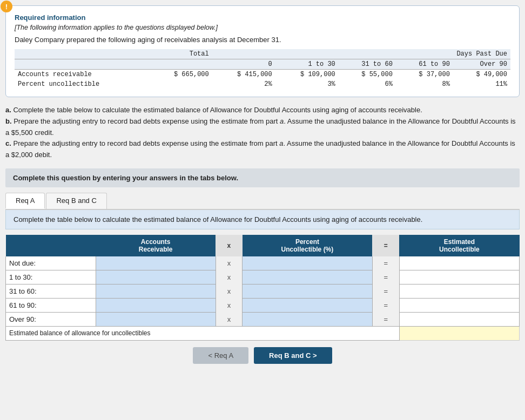 Image resolution: width=525 pixels, height=420 pixels. I want to click on days-past-due-header: Days Past Due, so click(361, 54).